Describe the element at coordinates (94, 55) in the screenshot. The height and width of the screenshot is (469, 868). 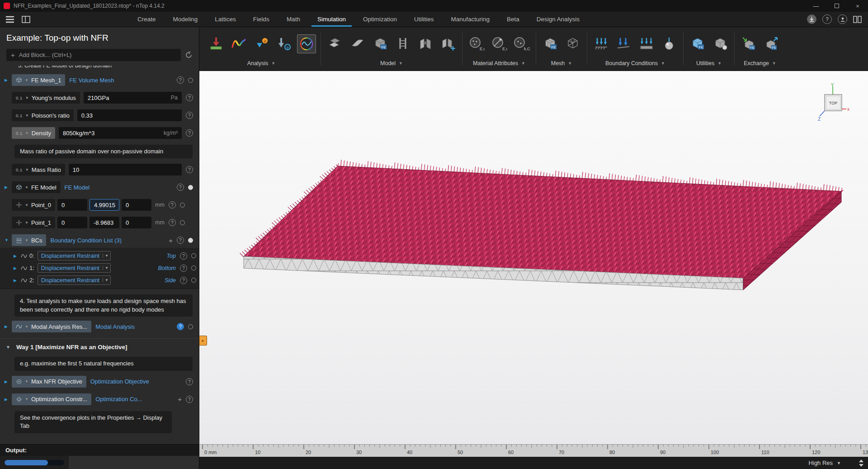
I see `add-block-input: + Add Block... (Ctrl+L)` at that location.